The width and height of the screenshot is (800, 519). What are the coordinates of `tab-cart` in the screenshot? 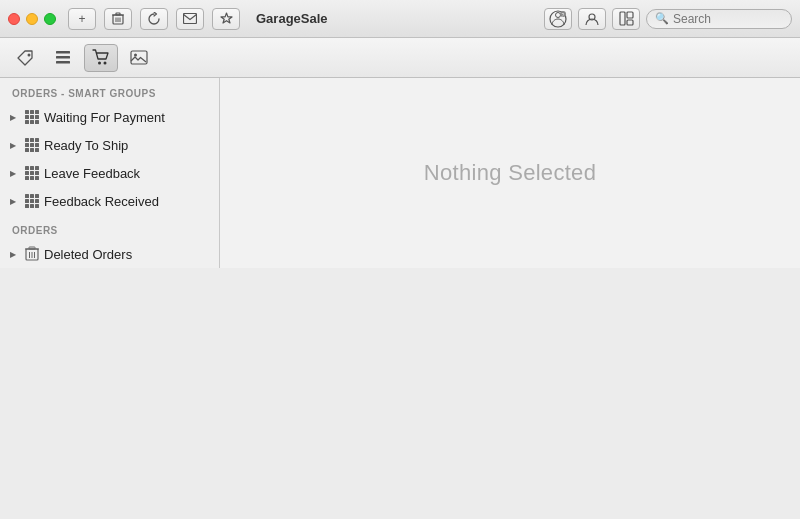 It's located at (101, 58).